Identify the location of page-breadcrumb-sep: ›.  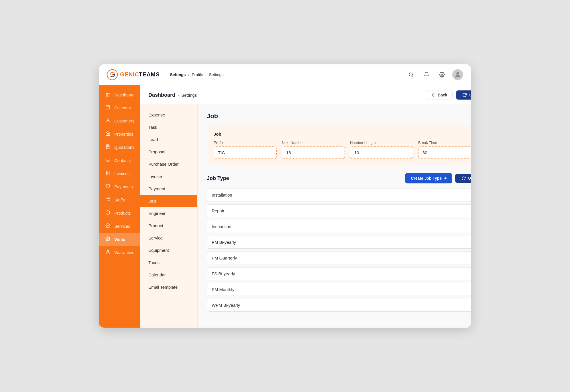
(178, 95).